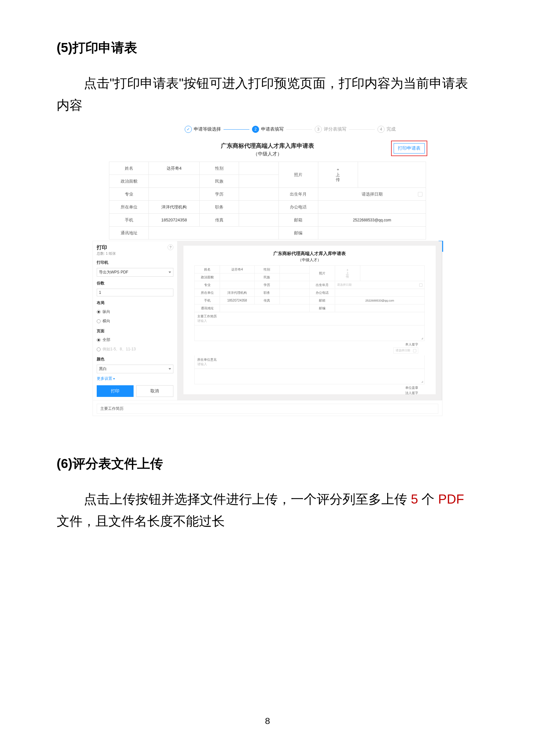 This screenshot has height=756, width=535. I want to click on birth-date-picker: 请选择日期, so click(372, 194).